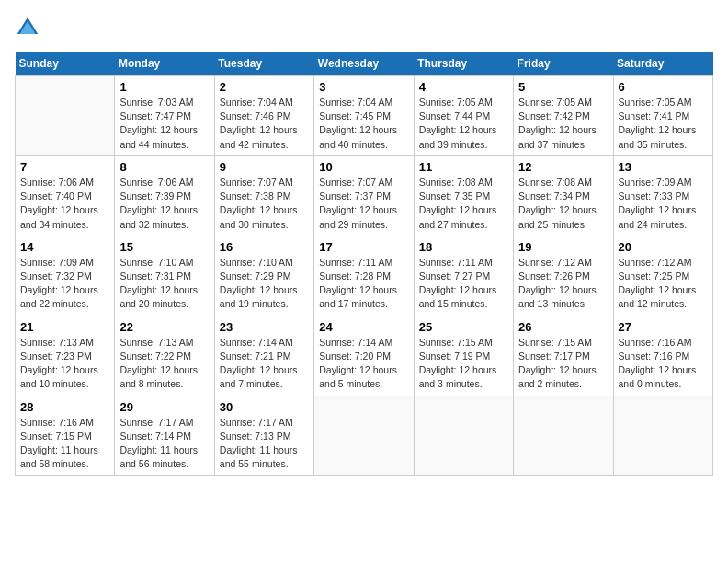 The image size is (728, 563). Describe the element at coordinates (364, 247) in the screenshot. I see `day-number: 17` at that location.